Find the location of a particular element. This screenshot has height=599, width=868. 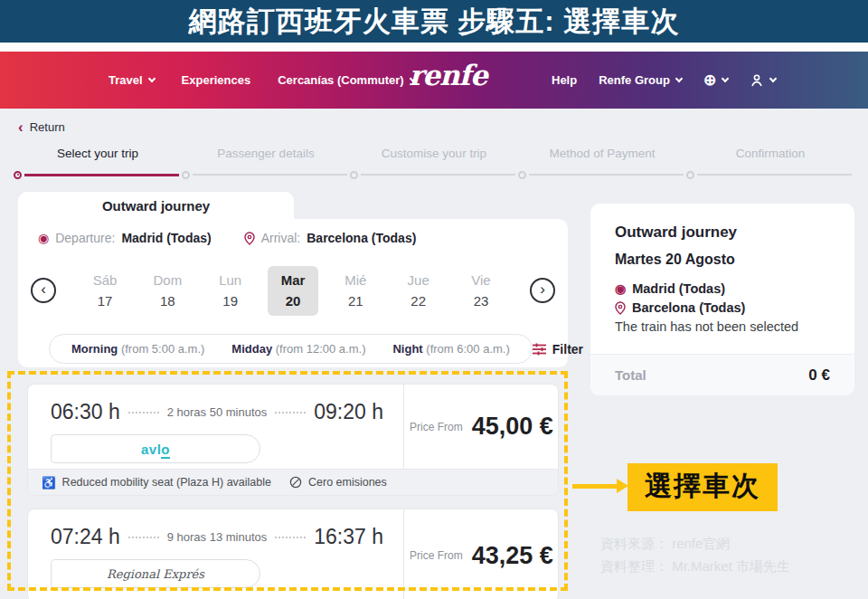

nav-item-travel: Travel is located at coordinates (132, 80).